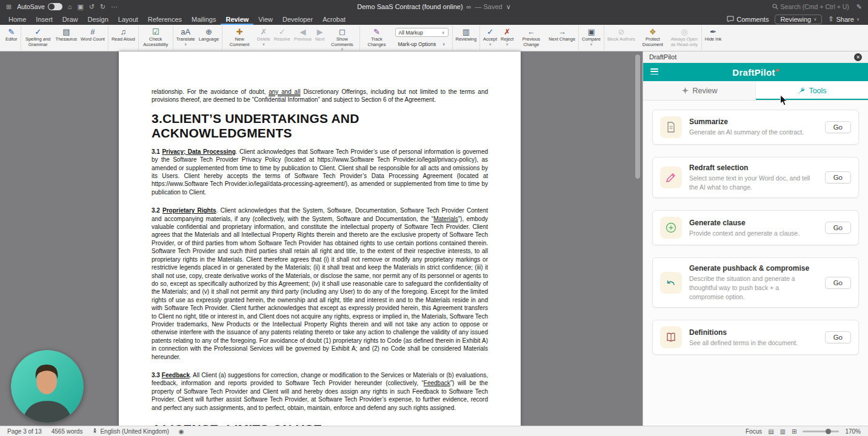 The width and height of the screenshot is (868, 436). What do you see at coordinates (838, 228) in the screenshot?
I see `go-button-generate-clause: Go` at bounding box center [838, 228].